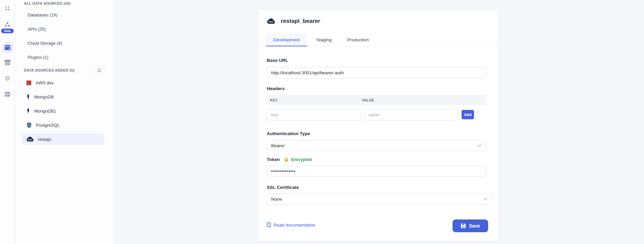 The height and width of the screenshot is (244, 644). I want to click on ssl-select: None, so click(380, 199).